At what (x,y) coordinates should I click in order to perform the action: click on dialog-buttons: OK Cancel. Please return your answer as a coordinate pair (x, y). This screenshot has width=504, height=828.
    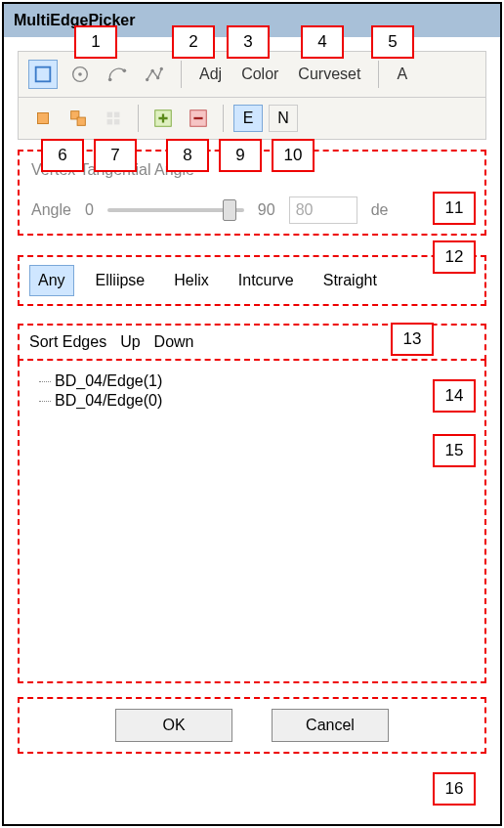
    Looking at the image, I should click on (252, 725).